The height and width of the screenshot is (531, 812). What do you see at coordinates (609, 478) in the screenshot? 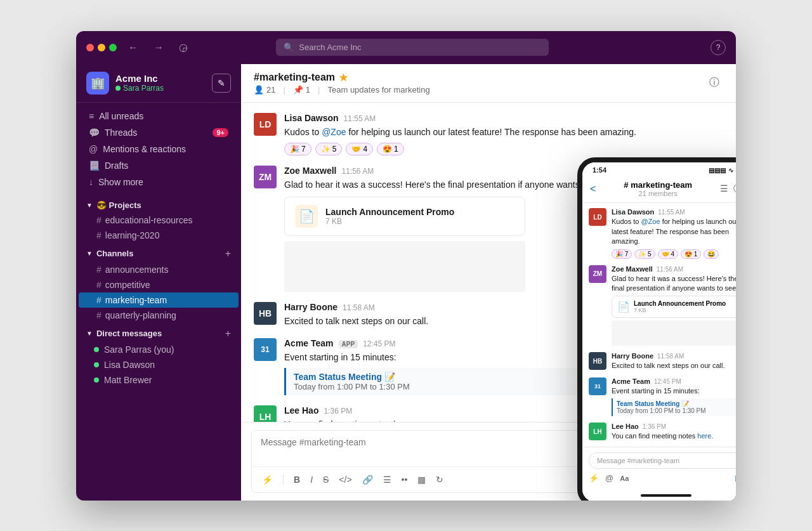
I see `mobile-at-icon: @` at bounding box center [609, 478].